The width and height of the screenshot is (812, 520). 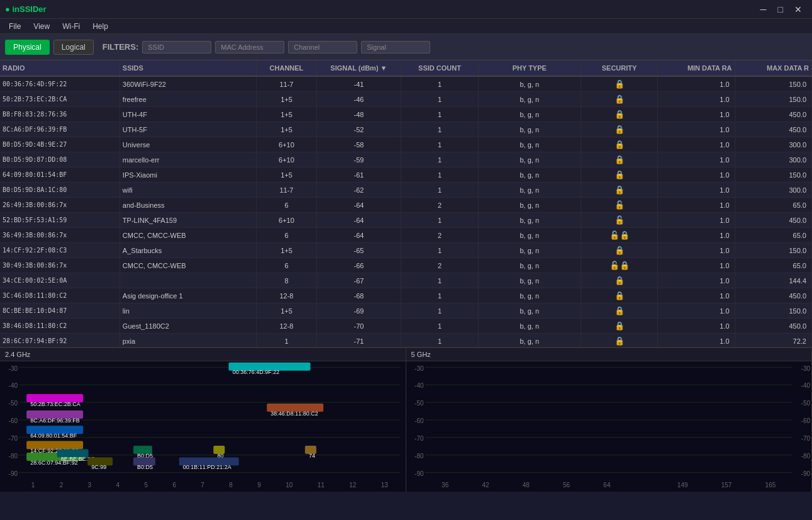 What do you see at coordinates (359, 251) in the screenshot?
I see `cell-signal: -65` at bounding box center [359, 251].